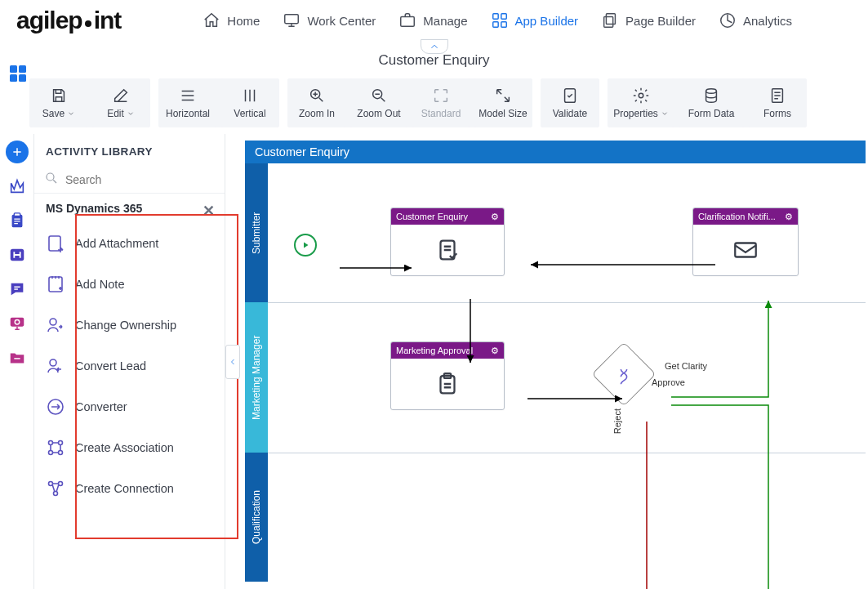 The height and width of the screenshot is (589, 868). Describe the element at coordinates (188, 96) in the screenshot. I see `horizontal-icon` at that location.